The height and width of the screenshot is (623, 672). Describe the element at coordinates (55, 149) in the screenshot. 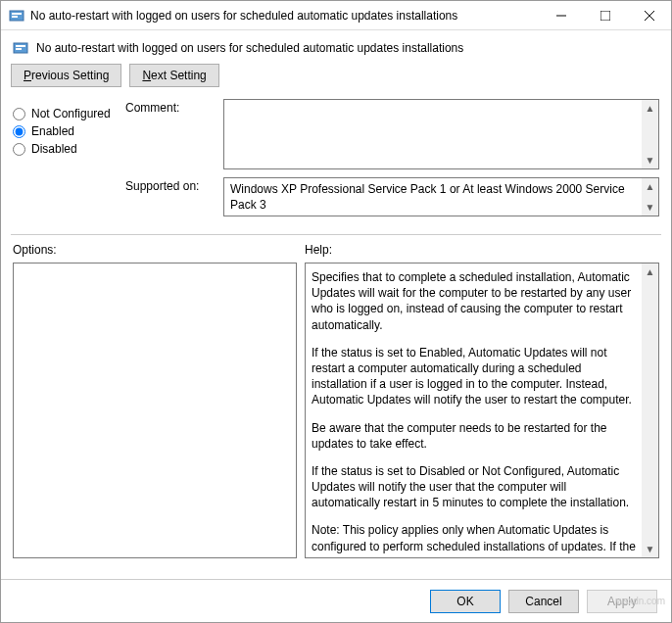

I see `radio-disabled-label: Disabled` at that location.